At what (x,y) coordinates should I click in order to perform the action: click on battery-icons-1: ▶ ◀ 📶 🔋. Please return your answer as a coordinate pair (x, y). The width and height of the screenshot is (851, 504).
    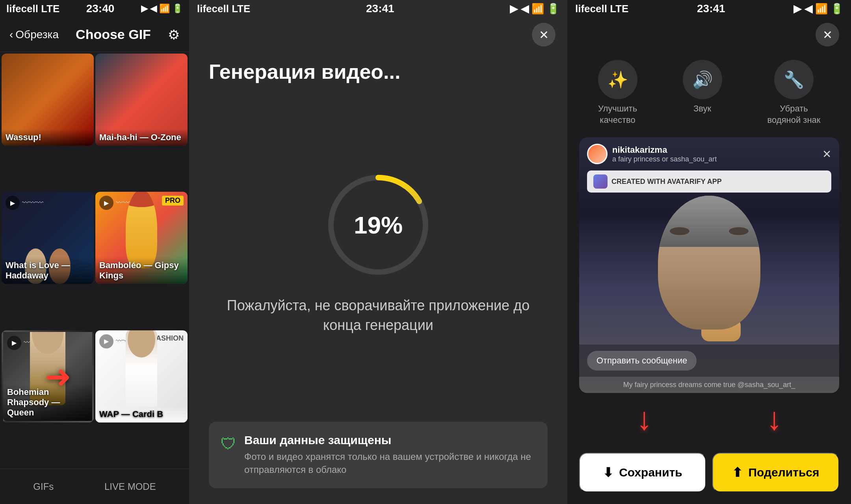
    Looking at the image, I should click on (162, 9).